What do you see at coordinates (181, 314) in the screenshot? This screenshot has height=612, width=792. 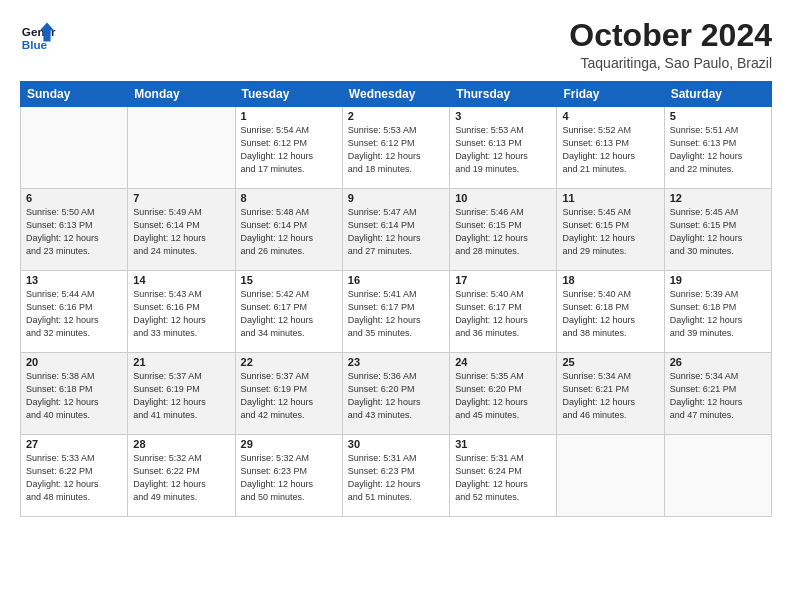 I see `day-info: Sunrise: 5:43 AMSunset: 6:16 PMDaylight:…` at bounding box center [181, 314].